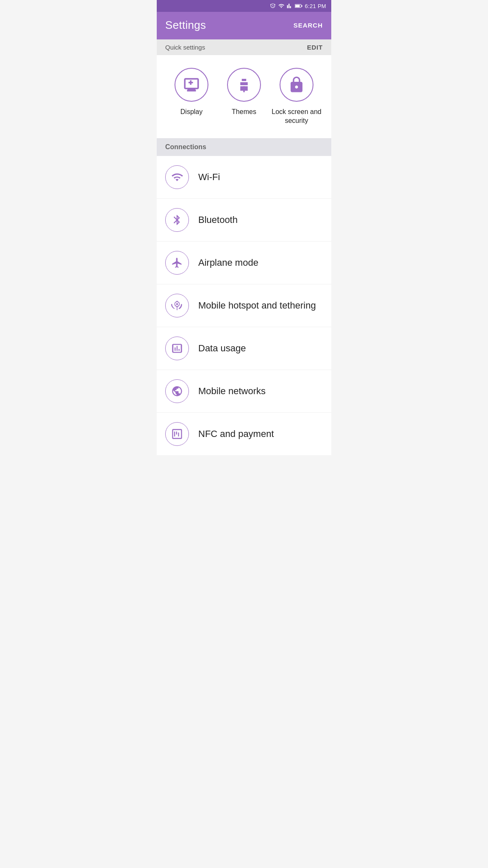  I want to click on datausage-label: Data usage, so click(222, 348).